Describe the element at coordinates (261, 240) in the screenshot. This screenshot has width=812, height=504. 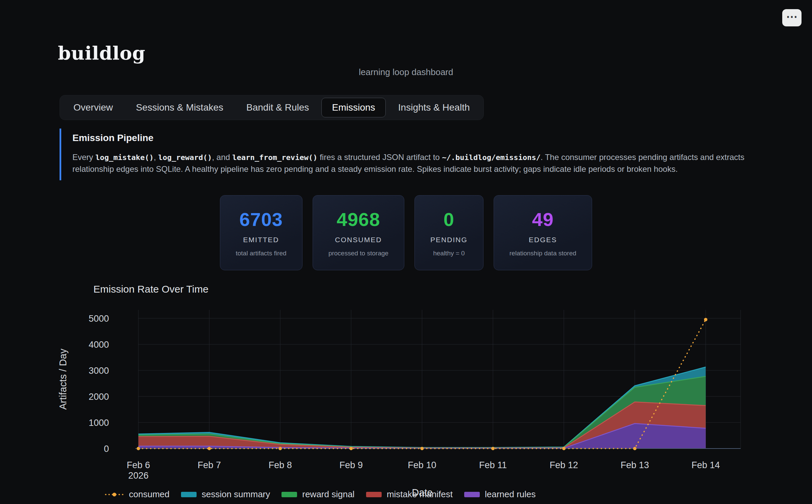
I see `stat-label: EMITTED` at that location.